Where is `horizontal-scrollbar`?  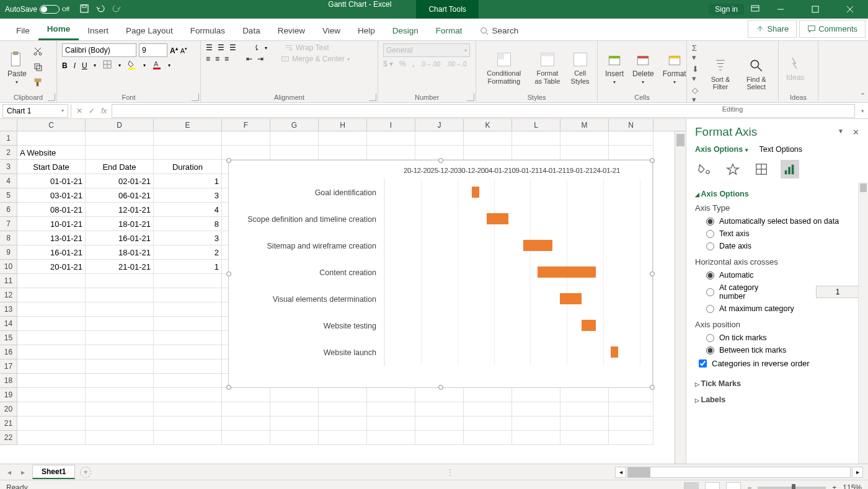
horizontal-scrollbar is located at coordinates (739, 472).